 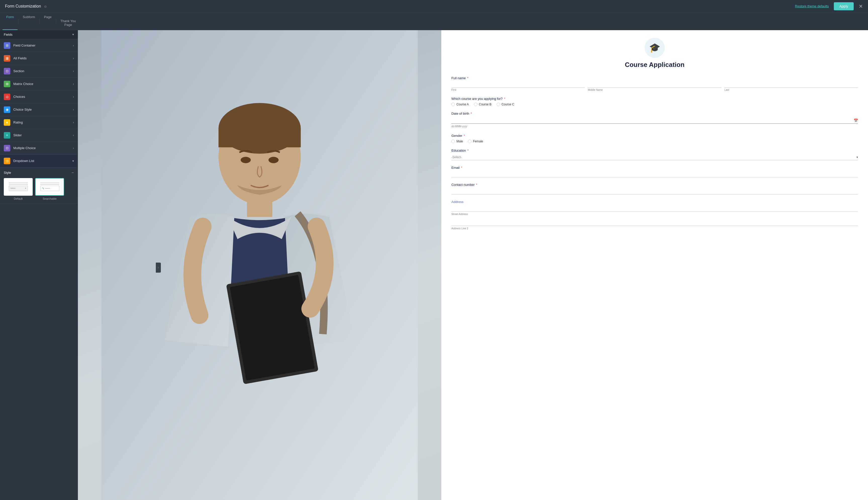 What do you see at coordinates (655, 136) in the screenshot?
I see `gender-label: Gender *` at bounding box center [655, 136].